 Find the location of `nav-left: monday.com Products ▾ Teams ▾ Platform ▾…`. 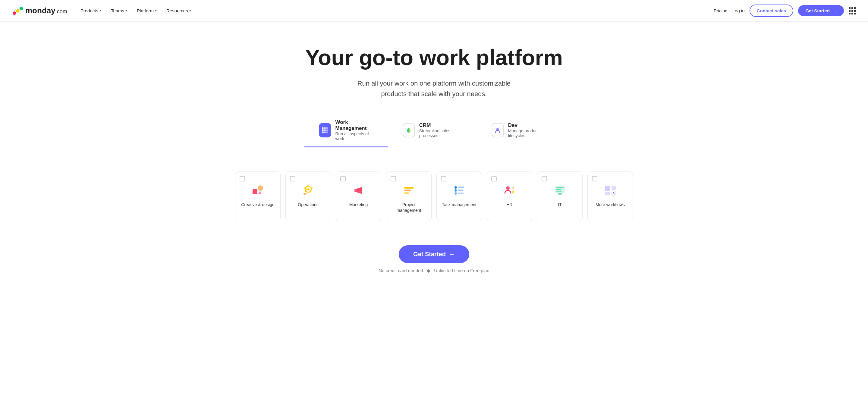

nav-left: monday.com Products ▾ Teams ▾ Platform ▾… is located at coordinates (103, 11).